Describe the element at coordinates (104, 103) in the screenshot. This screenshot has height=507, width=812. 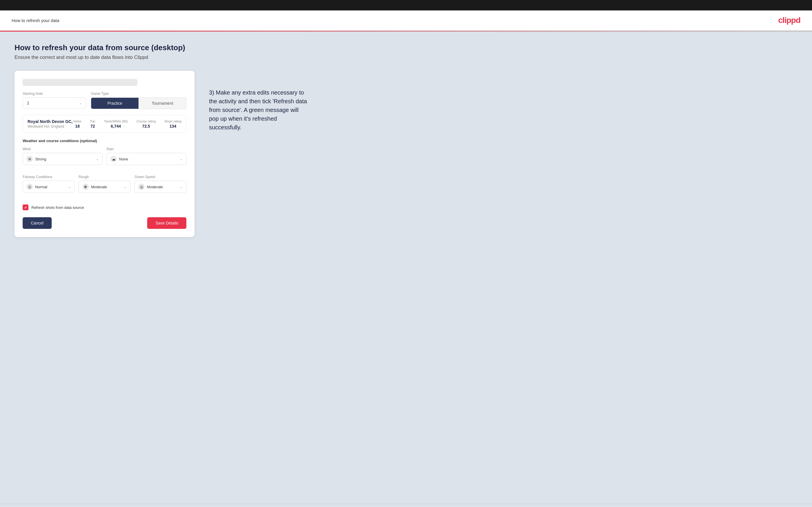
I see `top-fields-row: Starting Hole 1 ⌄ Game Type Practice Tou…` at that location.